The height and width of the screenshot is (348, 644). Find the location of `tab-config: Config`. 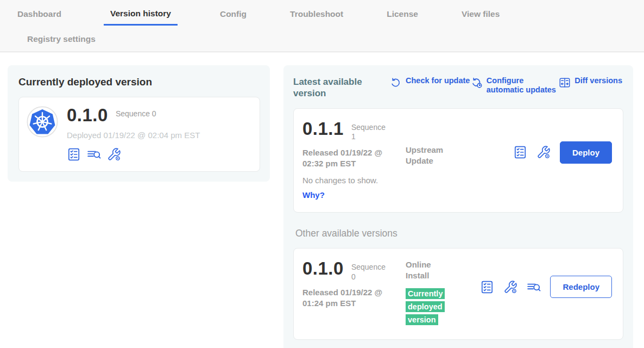

tab-config: Config is located at coordinates (233, 17).